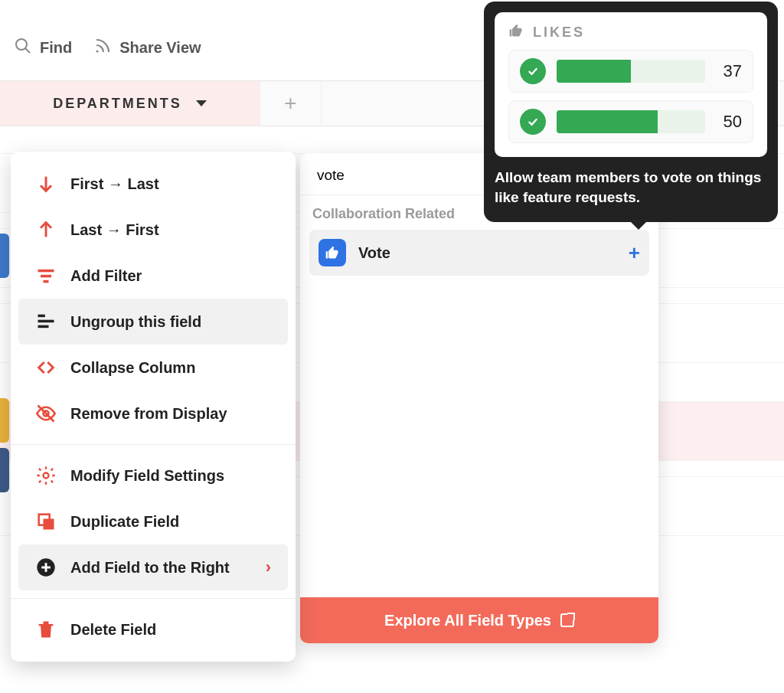 The image size is (784, 693). Describe the element at coordinates (46, 368) in the screenshot. I see `collapse-icon` at that location.